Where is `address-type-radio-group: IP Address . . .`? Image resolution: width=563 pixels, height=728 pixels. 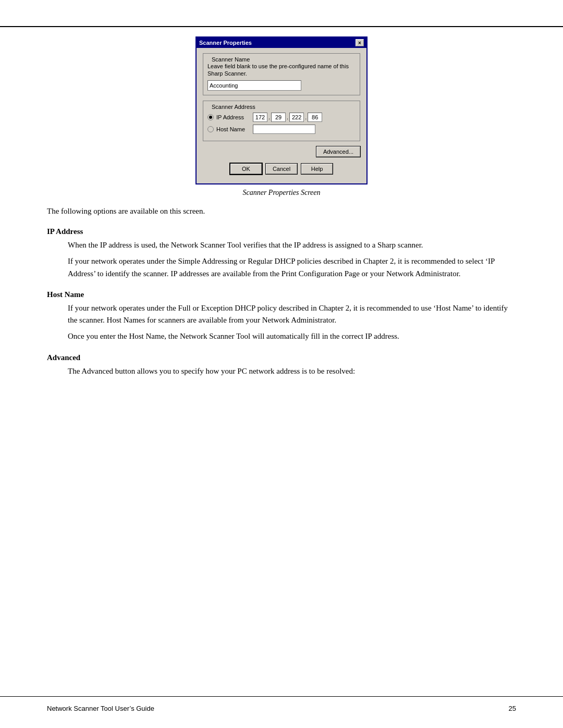
address-type-radio-group: IP Address . . . is located at coordinates (282, 123).